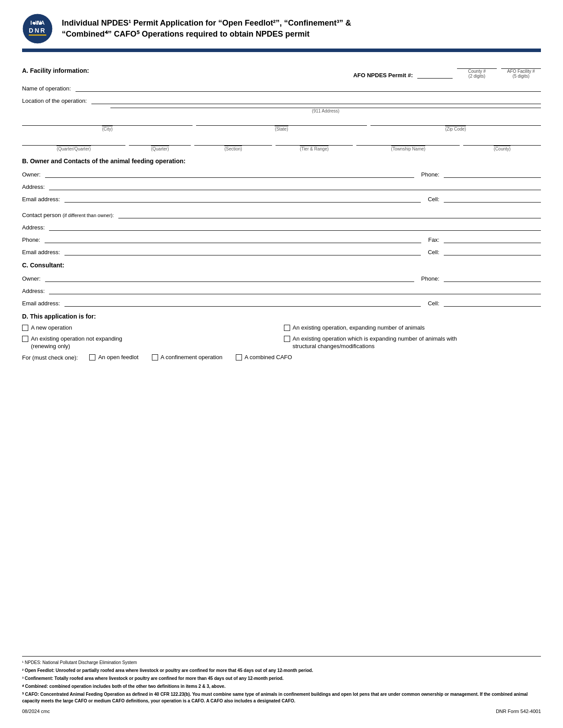  Describe the element at coordinates (282, 226) in the screenshot. I see `contact-address-row: Address:` at that location.